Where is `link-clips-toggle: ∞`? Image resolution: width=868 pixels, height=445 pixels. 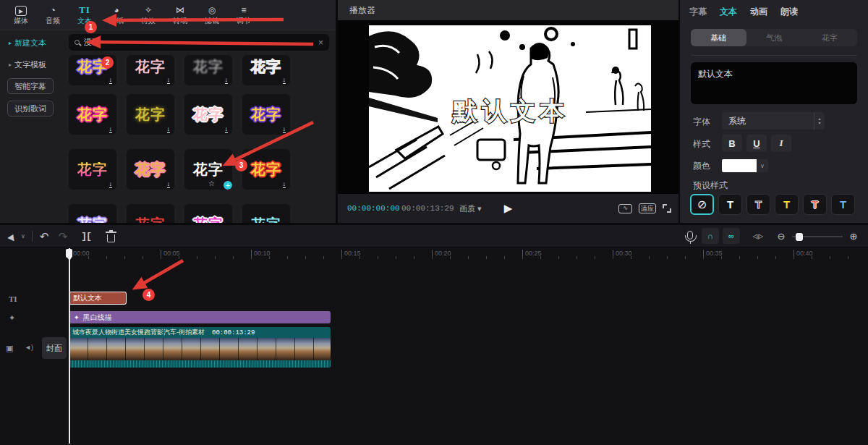 link-clips-toggle: ∞ is located at coordinates (731, 236).